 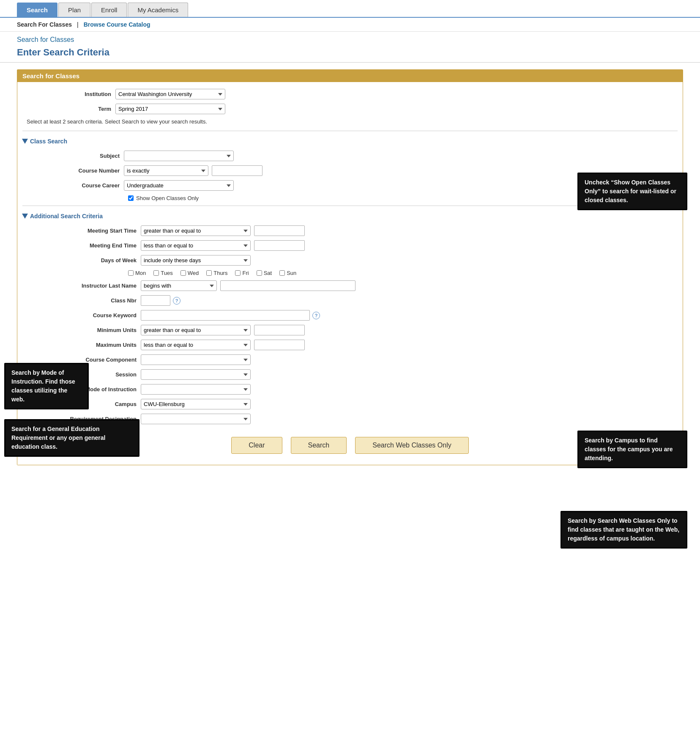 What do you see at coordinates (179, 286) in the screenshot?
I see `instructor-last-name-operator-select: begins with is exactly` at bounding box center [179, 286].